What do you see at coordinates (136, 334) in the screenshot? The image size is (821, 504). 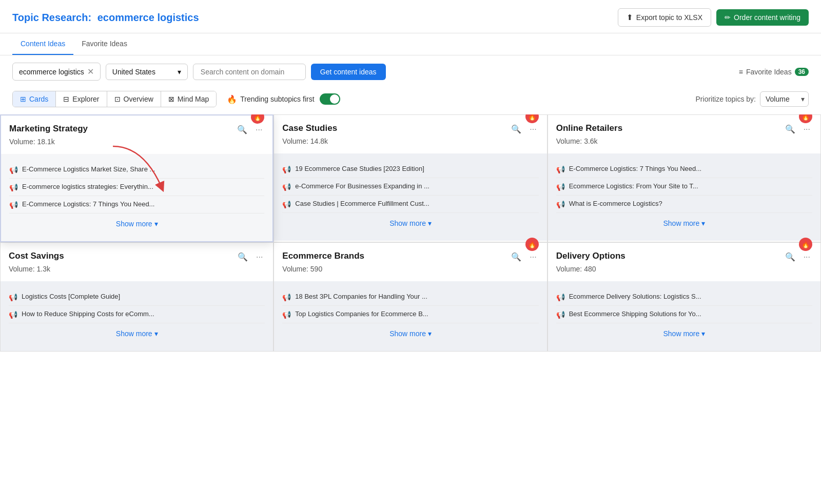 I see `show-more-cost-savings: Show more ▾` at bounding box center [136, 334].